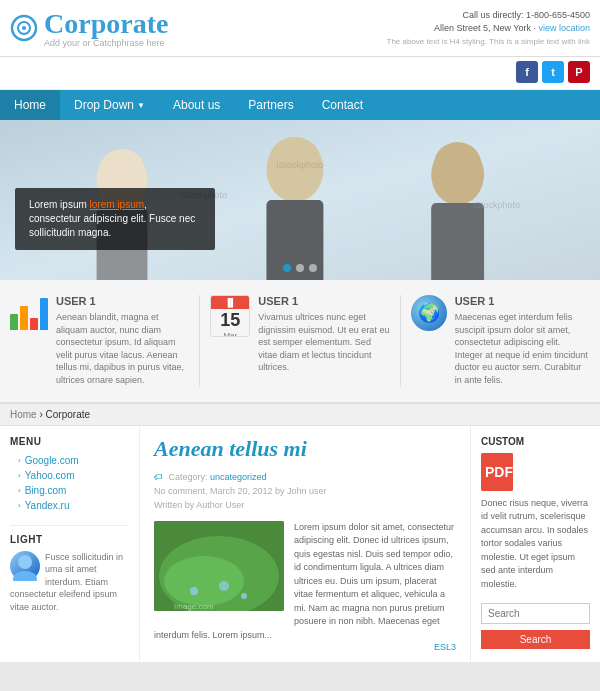 The width and height of the screenshot is (600, 691). I want to click on social-bar: f t P, so click(300, 74).